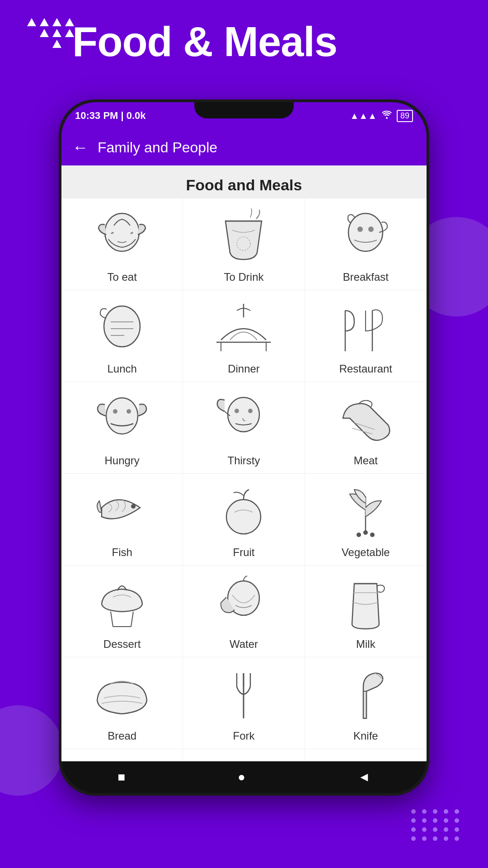 Image resolution: width=488 pixels, height=868 pixels. Describe the element at coordinates (122, 644) in the screenshot. I see `sign-label: Dessert` at that location.